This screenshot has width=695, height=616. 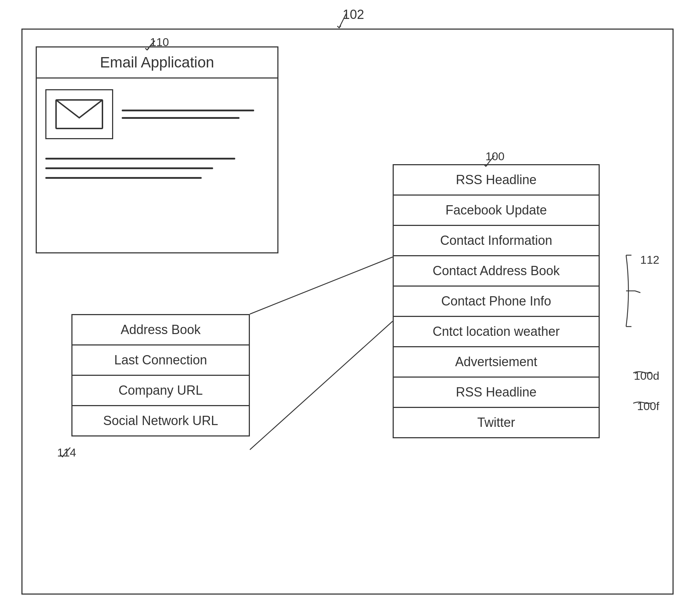 I want to click on main-panel-row-2: Contact Information, so click(x=496, y=241).